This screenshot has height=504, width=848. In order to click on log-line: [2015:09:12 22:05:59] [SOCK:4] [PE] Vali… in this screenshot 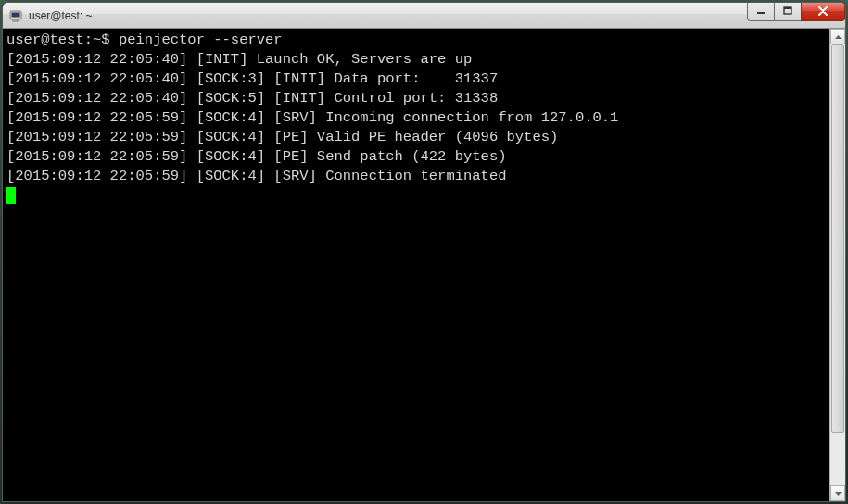, I will do `click(282, 137)`.